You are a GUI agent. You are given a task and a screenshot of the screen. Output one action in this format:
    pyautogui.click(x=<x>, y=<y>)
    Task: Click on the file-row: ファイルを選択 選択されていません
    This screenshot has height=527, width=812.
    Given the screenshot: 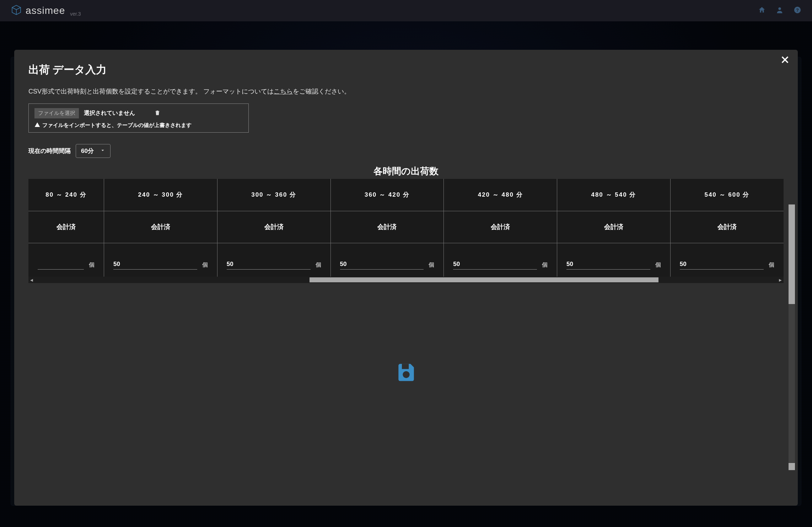 What is the action you would take?
    pyautogui.click(x=139, y=113)
    